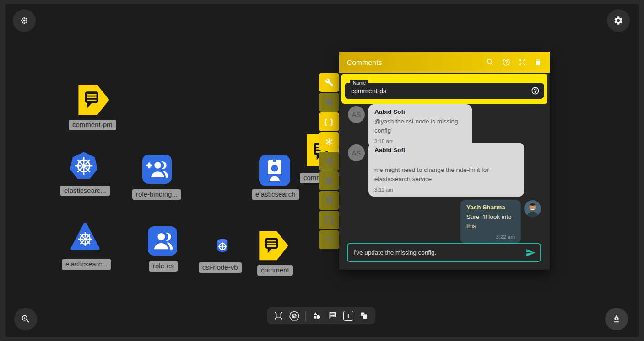 The height and width of the screenshot is (341, 644). I want to click on shapes-icon, so click(317, 316).